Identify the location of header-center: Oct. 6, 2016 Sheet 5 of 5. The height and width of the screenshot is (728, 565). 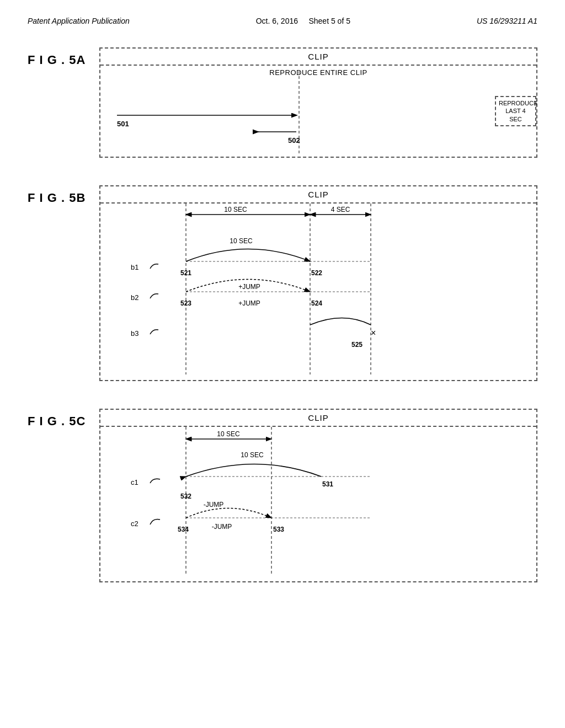
(303, 21).